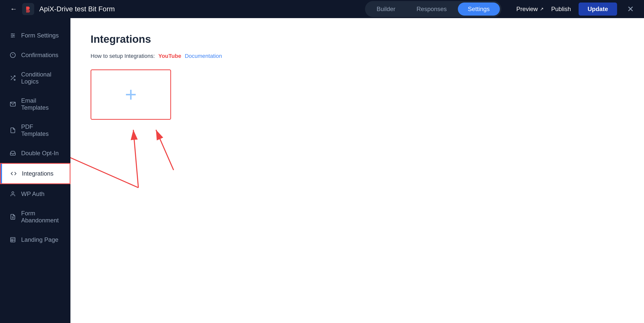 The image size is (644, 323). Describe the element at coordinates (41, 217) in the screenshot. I see `sidebar-label-form-abandonment: Form Abandonment` at that location.